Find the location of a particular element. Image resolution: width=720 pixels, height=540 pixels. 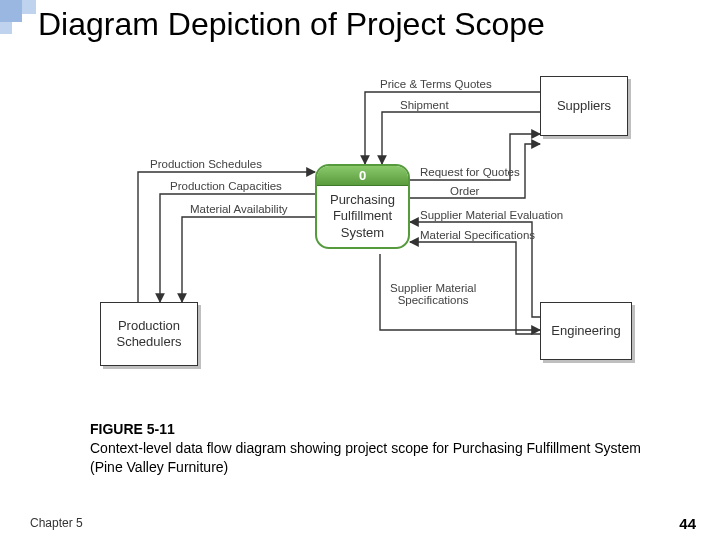

flow-price-terms-quotes: Price & Terms Quotes is located at coordinates (436, 84).